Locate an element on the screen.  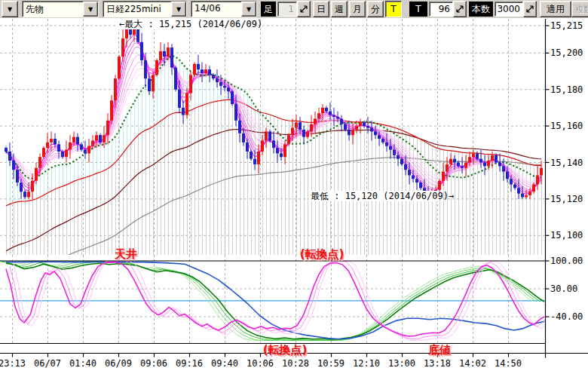
price-axis-label: 15,140 is located at coordinates (567, 163).